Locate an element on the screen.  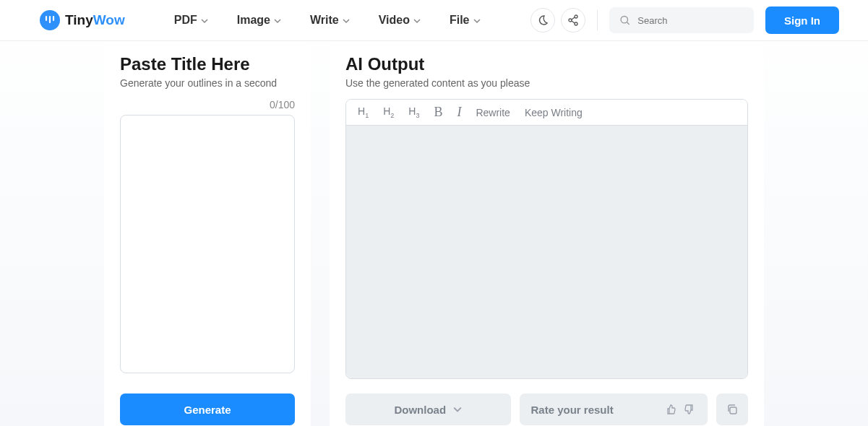
nav-image: Image is located at coordinates (259, 20).